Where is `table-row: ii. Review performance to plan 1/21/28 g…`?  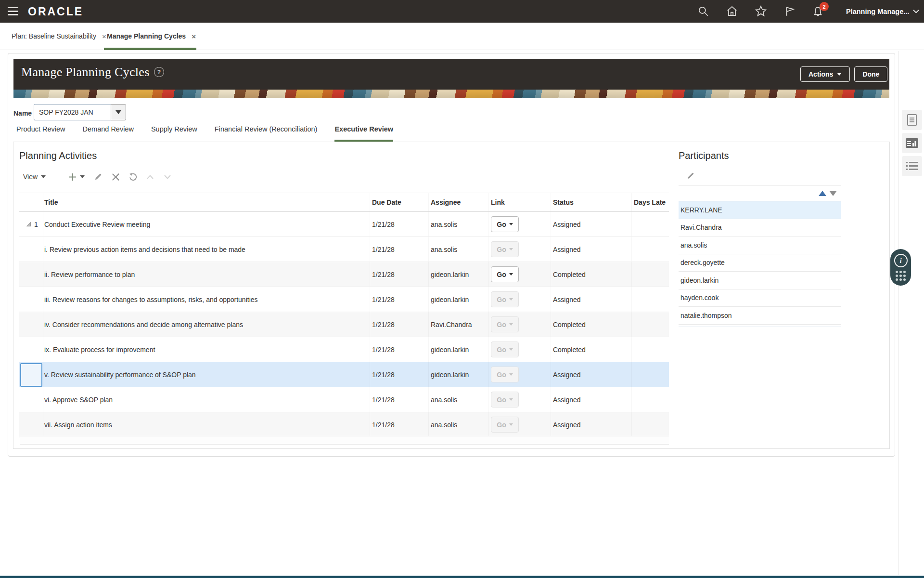 table-row: ii. Review performance to plan 1/21/28 g… is located at coordinates (344, 275).